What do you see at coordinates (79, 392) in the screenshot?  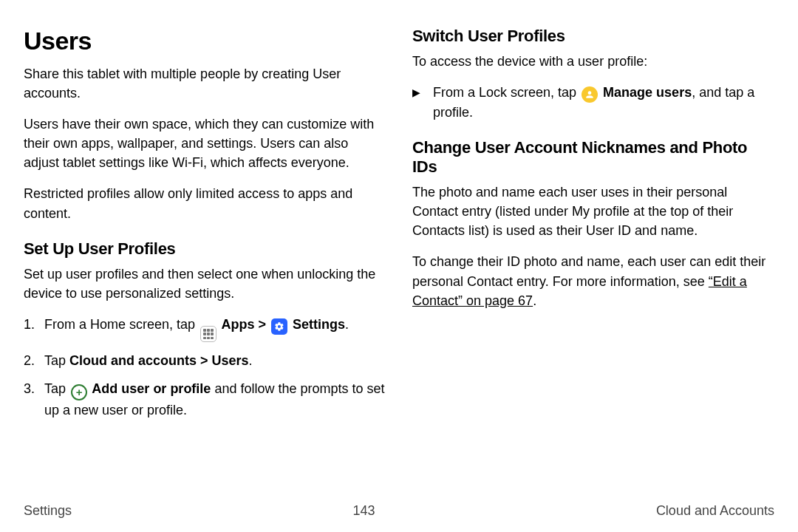 I see `add-icon: +` at bounding box center [79, 392].